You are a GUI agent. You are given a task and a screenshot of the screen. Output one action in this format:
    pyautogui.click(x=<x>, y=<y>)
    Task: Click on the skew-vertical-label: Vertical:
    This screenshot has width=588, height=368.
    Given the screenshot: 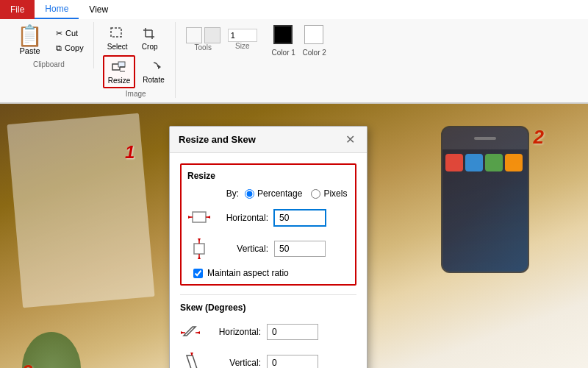 What is the action you would take?
    pyautogui.click(x=235, y=363)
    